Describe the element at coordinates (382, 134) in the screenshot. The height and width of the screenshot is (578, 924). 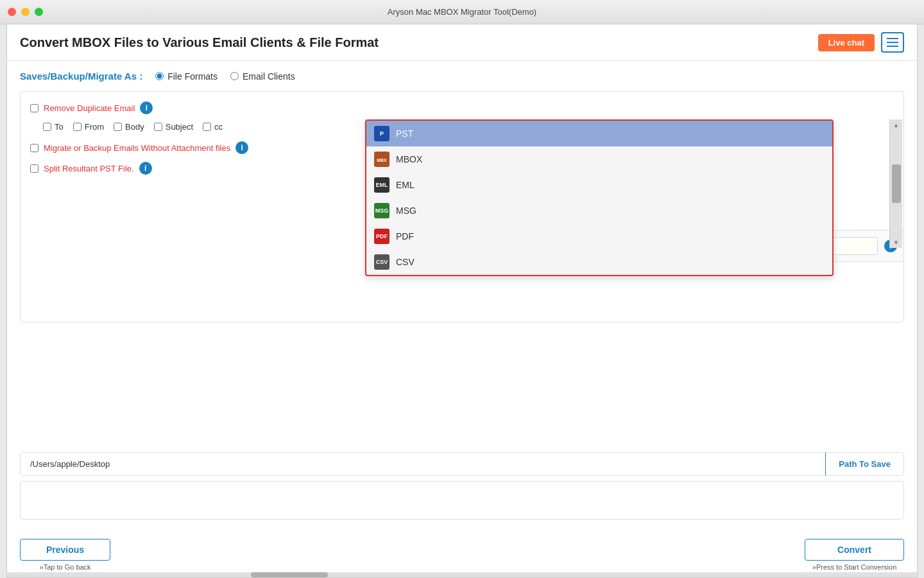
I see `pst-icon: P` at that location.